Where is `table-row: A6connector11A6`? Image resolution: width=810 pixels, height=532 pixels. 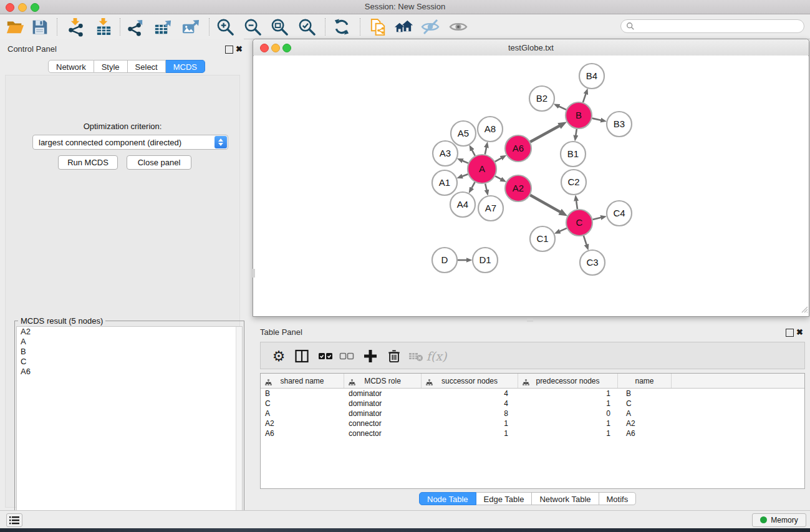
table-row: A6connector11A6 is located at coordinates (533, 433).